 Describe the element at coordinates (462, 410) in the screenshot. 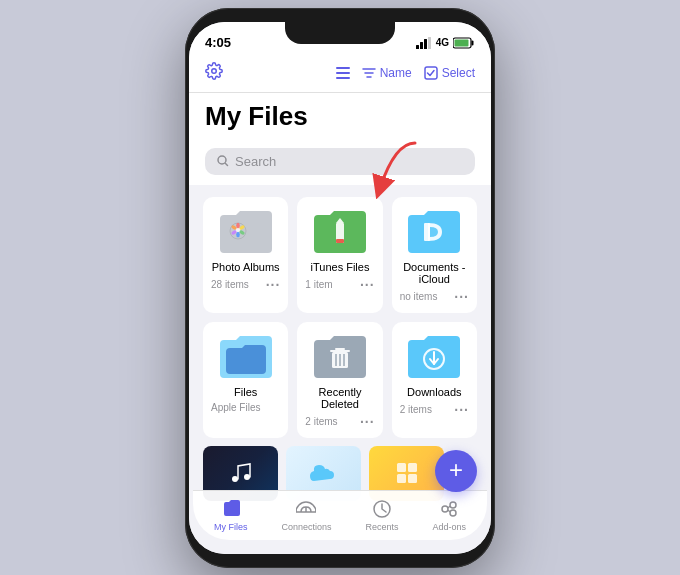

I see `folder-downloads-more: ···` at that location.